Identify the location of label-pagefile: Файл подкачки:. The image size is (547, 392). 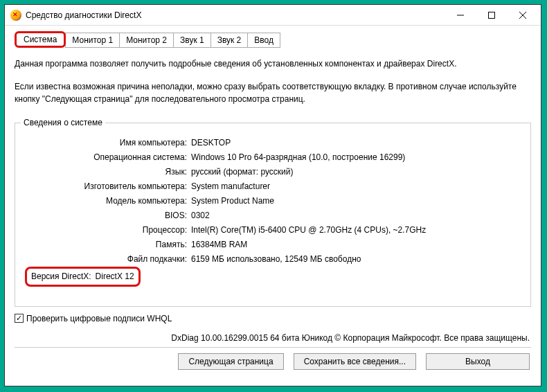
(108, 259).